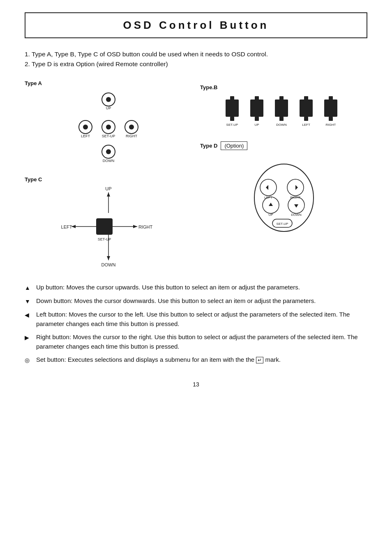 The width and height of the screenshot is (392, 555). I want to click on intro-item-2: 2. Type D is extra Option (wired Remote …, so click(196, 64).